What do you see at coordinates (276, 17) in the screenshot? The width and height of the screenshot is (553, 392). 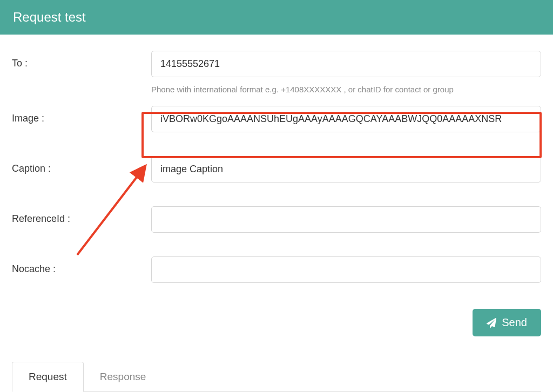 I see `page-header: Request test` at bounding box center [276, 17].